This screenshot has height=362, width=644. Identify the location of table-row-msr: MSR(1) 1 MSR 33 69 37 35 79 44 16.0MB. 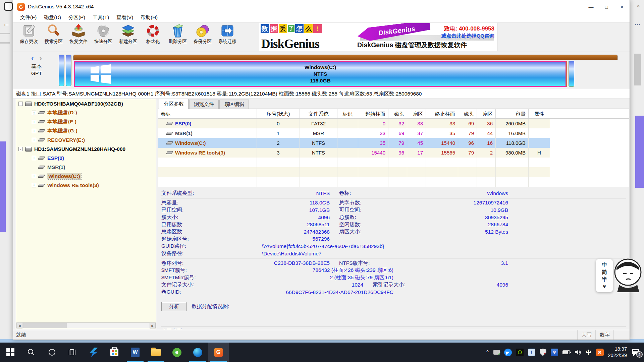
(394, 133).